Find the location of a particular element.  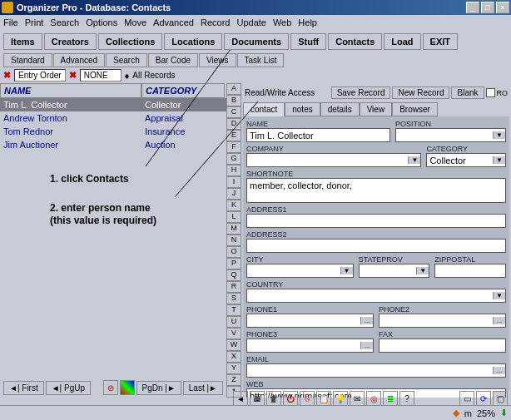

sort-order: Entry Order is located at coordinates (40, 75).